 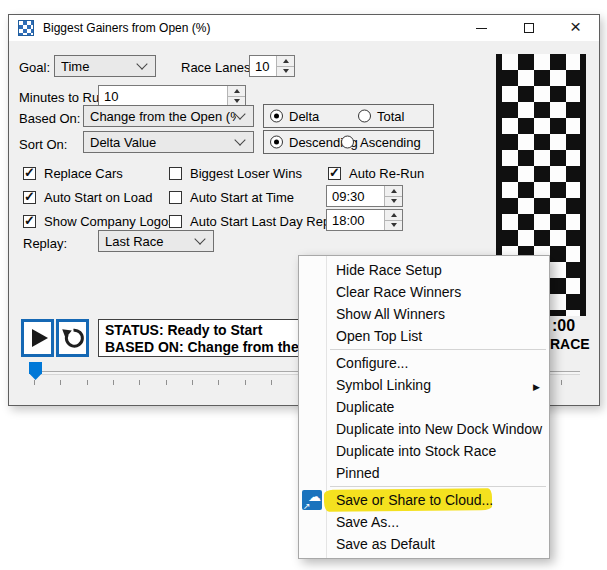 What do you see at coordinates (390, 142) in the screenshot?
I see `radio-ascending-label: Ascending` at bounding box center [390, 142].